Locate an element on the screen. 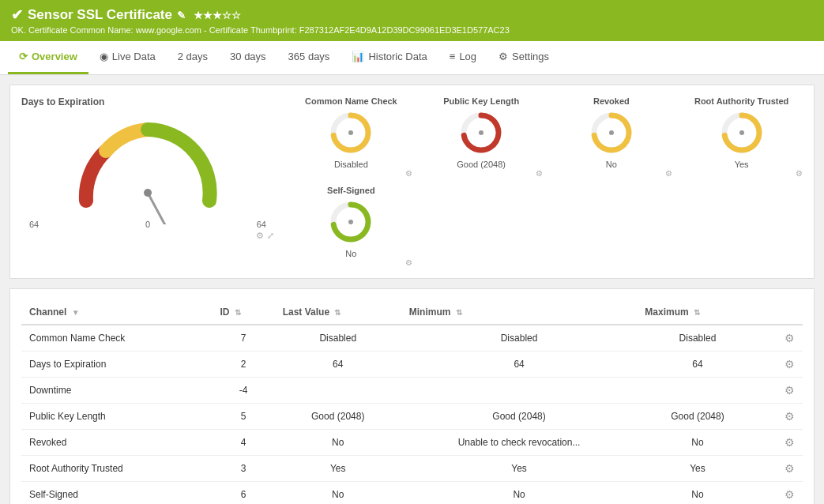  col-channel: Channel ▼ is located at coordinates (117, 313).